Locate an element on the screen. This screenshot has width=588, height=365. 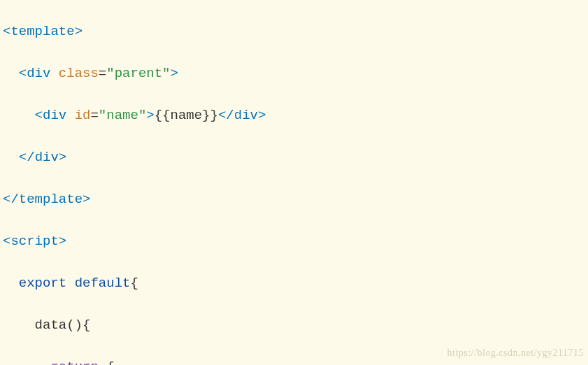
code-line: <script> is located at coordinates (294, 241).